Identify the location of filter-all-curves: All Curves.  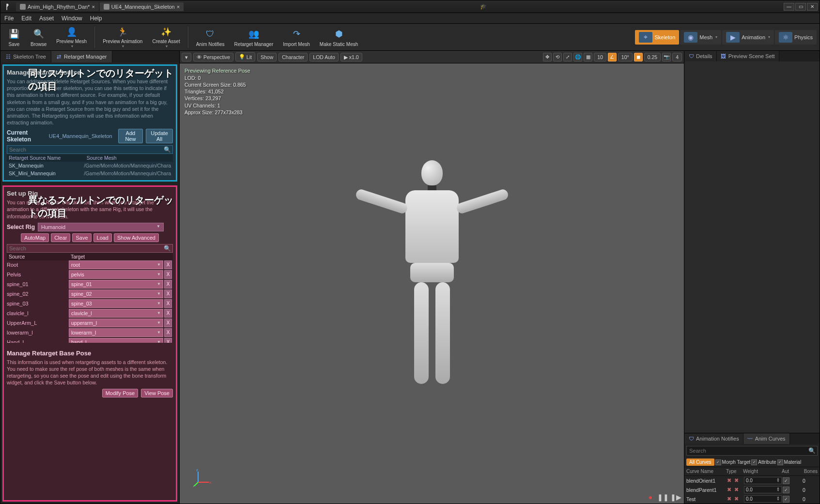
(700, 462).